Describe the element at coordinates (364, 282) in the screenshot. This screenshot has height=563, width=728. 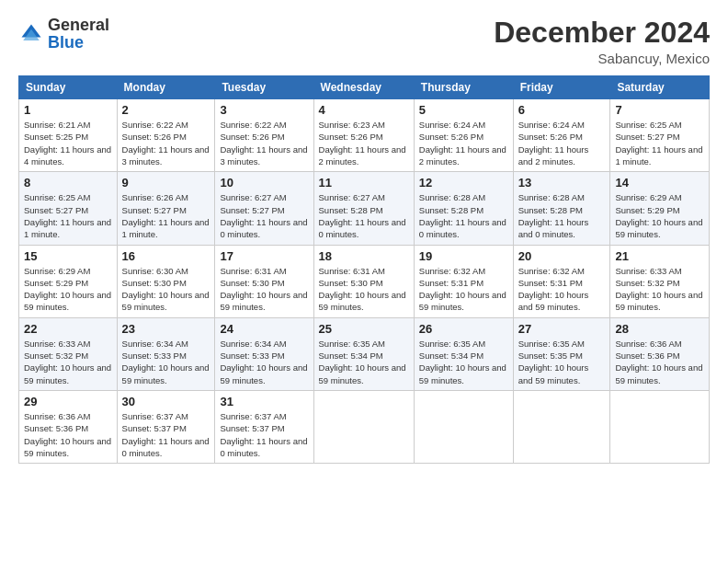
I see `calendar-cell: 18 Sunrise: 6:31 AM Sunset: 5:30 PM Dayl…` at that location.